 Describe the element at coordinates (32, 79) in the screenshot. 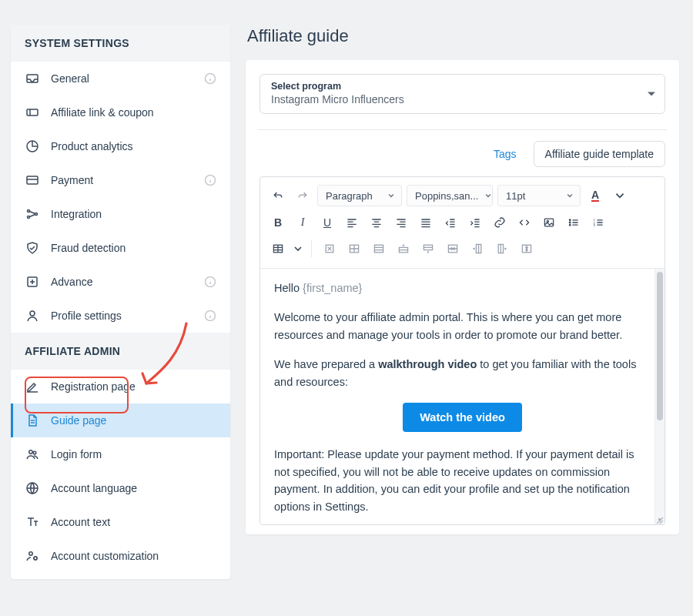

I see `inbox-icon` at that location.